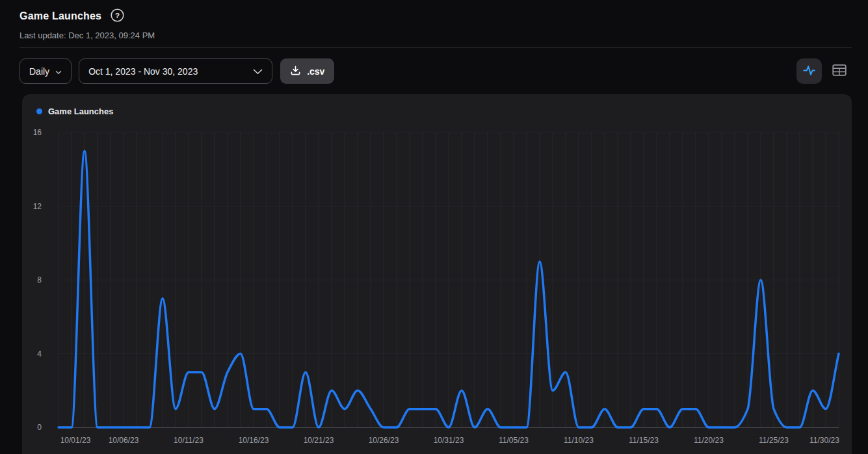  Describe the element at coordinates (319, 440) in the screenshot. I see `x-tick-label: 10/21/23` at that location.